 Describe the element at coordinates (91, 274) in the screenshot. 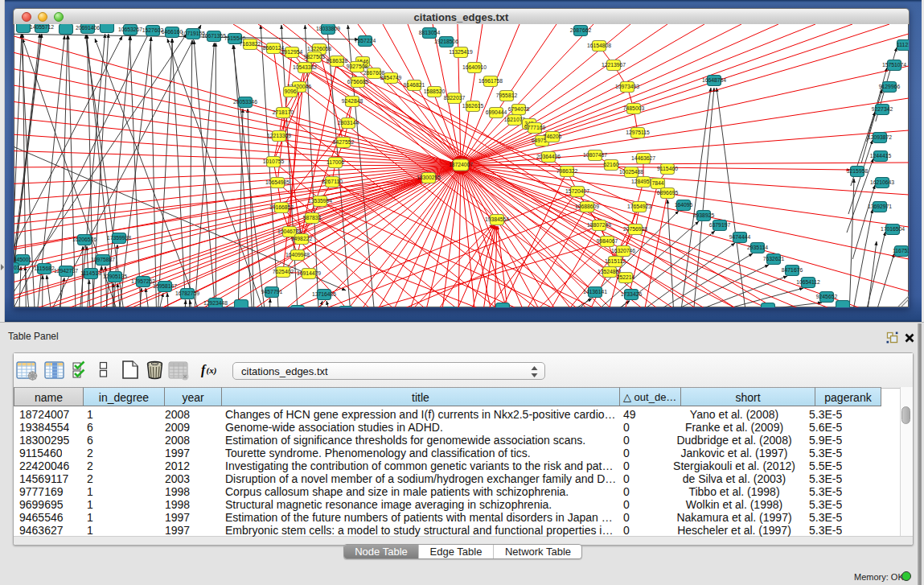

I see `svg-text: 1114513` at that location.